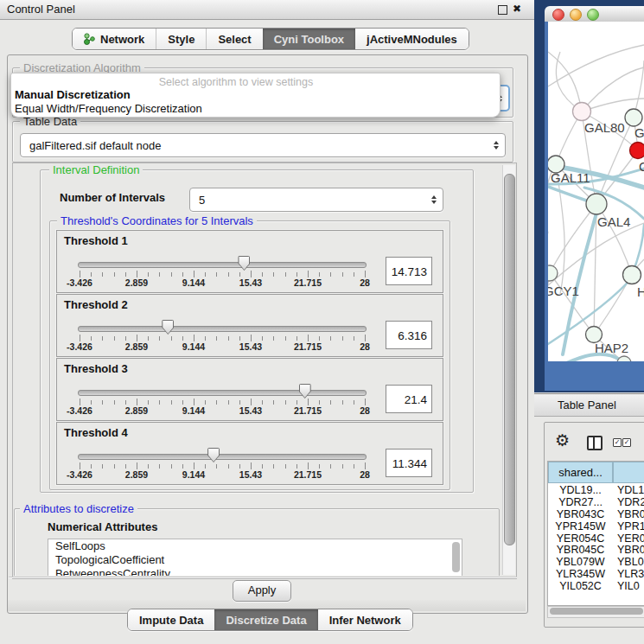  What do you see at coordinates (114, 39) in the screenshot?
I see `tab-network: Network` at bounding box center [114, 39].